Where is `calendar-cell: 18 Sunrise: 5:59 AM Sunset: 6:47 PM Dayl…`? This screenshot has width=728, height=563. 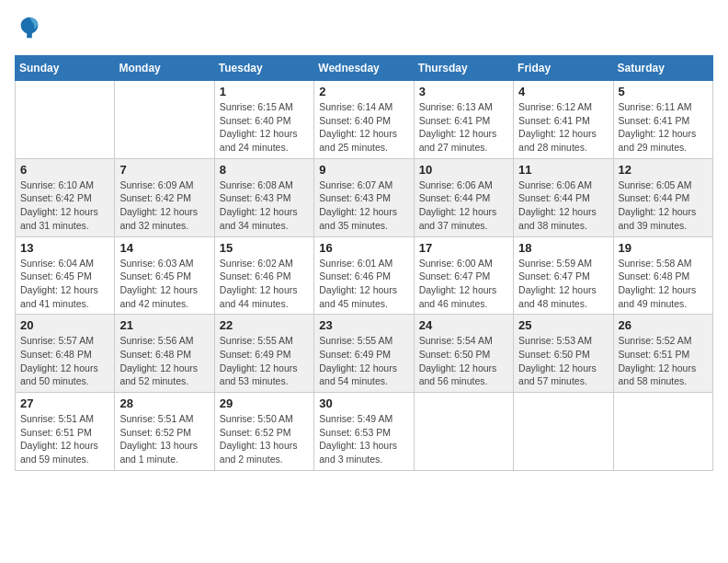 calendar-cell: 18 Sunrise: 5:59 AM Sunset: 6:47 PM Dayl… is located at coordinates (563, 276).